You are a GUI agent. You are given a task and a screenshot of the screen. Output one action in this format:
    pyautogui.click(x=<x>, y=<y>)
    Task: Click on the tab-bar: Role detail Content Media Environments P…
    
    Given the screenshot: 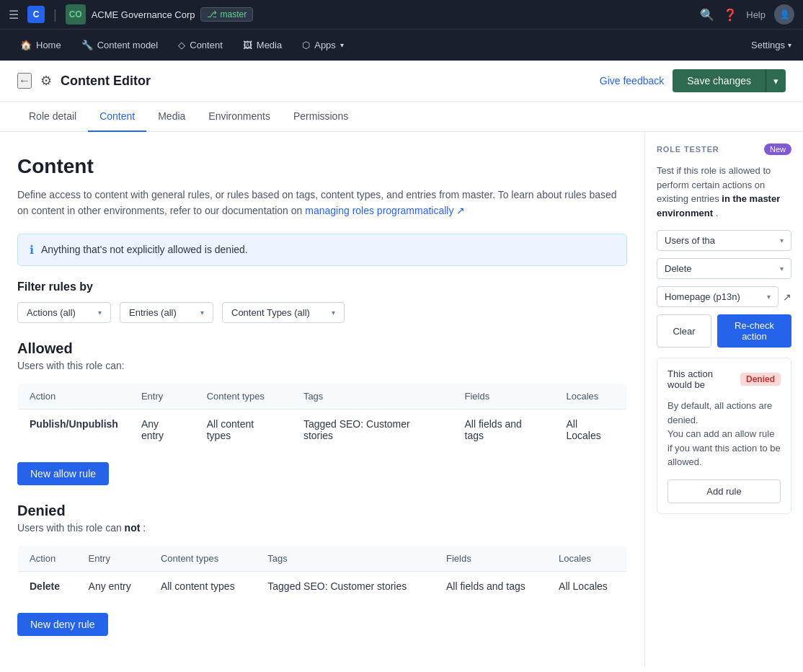 What is the action you would take?
    pyautogui.click(x=402, y=117)
    